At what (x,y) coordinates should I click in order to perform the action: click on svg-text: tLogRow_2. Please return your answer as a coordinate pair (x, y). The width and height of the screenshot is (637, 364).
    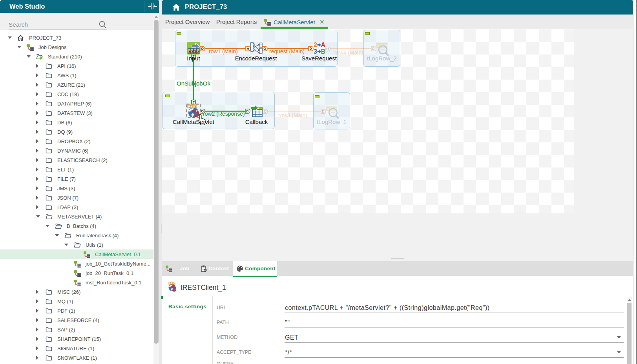
    Looking at the image, I should click on (382, 58).